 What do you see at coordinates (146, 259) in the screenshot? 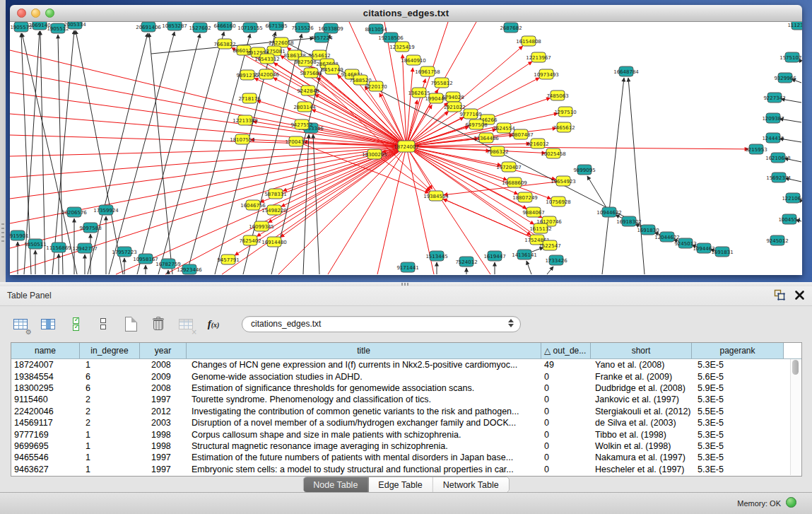
I see `graph-node: 10958167` at bounding box center [146, 259].